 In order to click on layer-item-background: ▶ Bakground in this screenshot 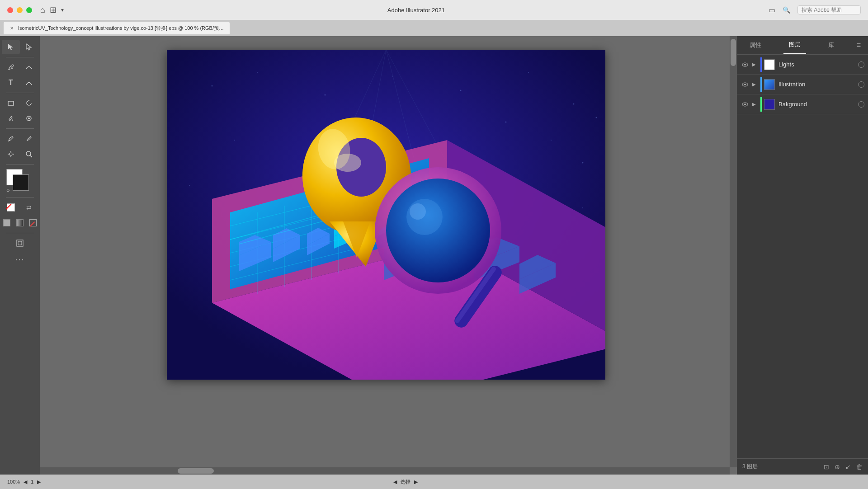, I will do `click(802, 104)`.